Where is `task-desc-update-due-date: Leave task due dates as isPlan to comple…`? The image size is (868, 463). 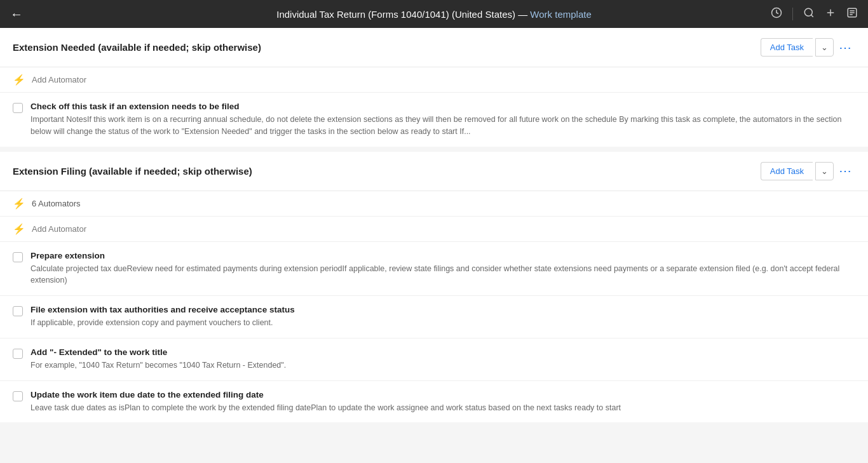
task-desc-update-due-date: Leave task due dates as isPlan to comple… is located at coordinates (443, 408).